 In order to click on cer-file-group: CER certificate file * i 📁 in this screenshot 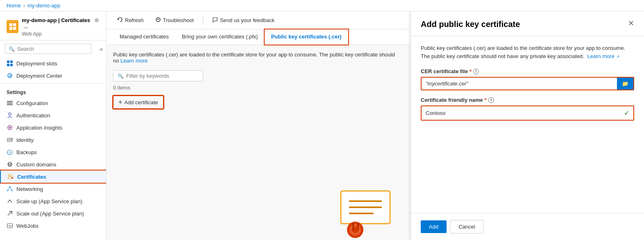, I will do `click(528, 79)`.